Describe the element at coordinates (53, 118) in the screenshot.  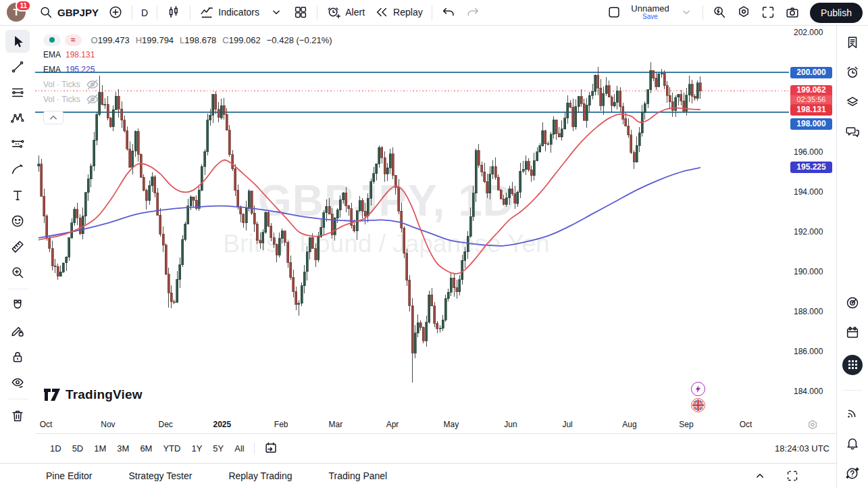
I see `legend-collapse-button` at that location.